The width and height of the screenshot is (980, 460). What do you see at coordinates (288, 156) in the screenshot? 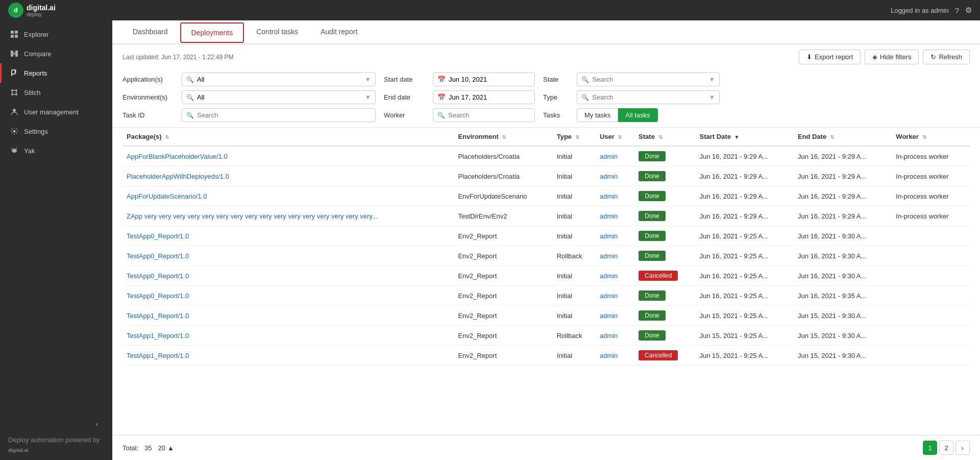
I see `cell-packages: AppForBlankPlaceholderValue/1.0` at bounding box center [288, 156].